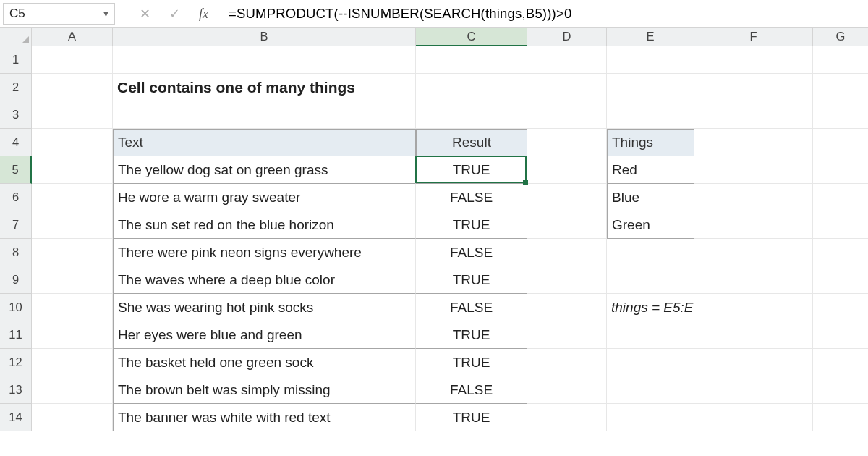 Image resolution: width=868 pixels, height=456 pixels. What do you see at coordinates (651, 335) in the screenshot?
I see `cell-E11` at bounding box center [651, 335].